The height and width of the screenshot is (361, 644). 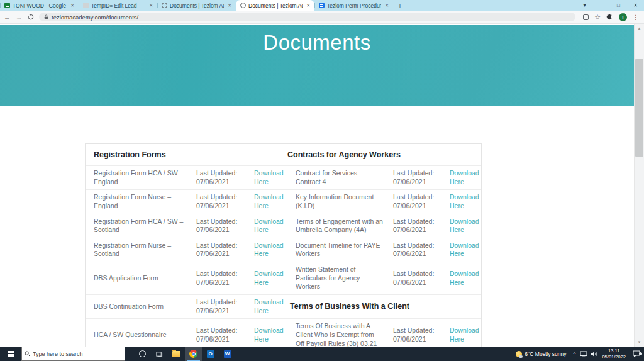 What do you see at coordinates (584, 354) in the screenshot?
I see `network-display-button` at bounding box center [584, 354].